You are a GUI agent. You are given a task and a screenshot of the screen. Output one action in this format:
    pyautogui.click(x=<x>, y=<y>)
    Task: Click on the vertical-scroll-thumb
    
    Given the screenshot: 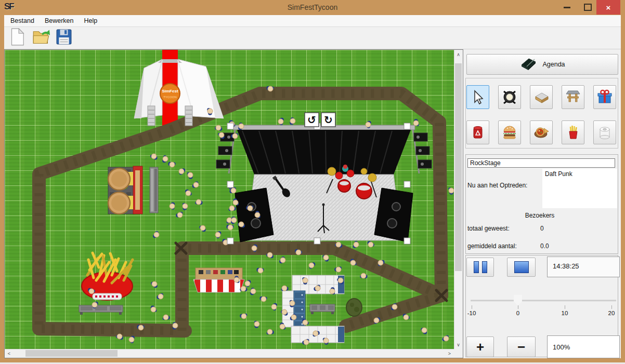 What is the action you would take?
    pyautogui.click(x=459, y=167)
    